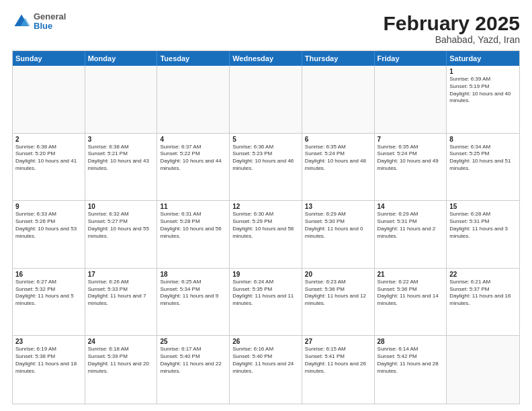 The width and height of the screenshot is (532, 411). What do you see at coordinates (339, 58) in the screenshot?
I see `weekday-header: Thursday` at bounding box center [339, 58].